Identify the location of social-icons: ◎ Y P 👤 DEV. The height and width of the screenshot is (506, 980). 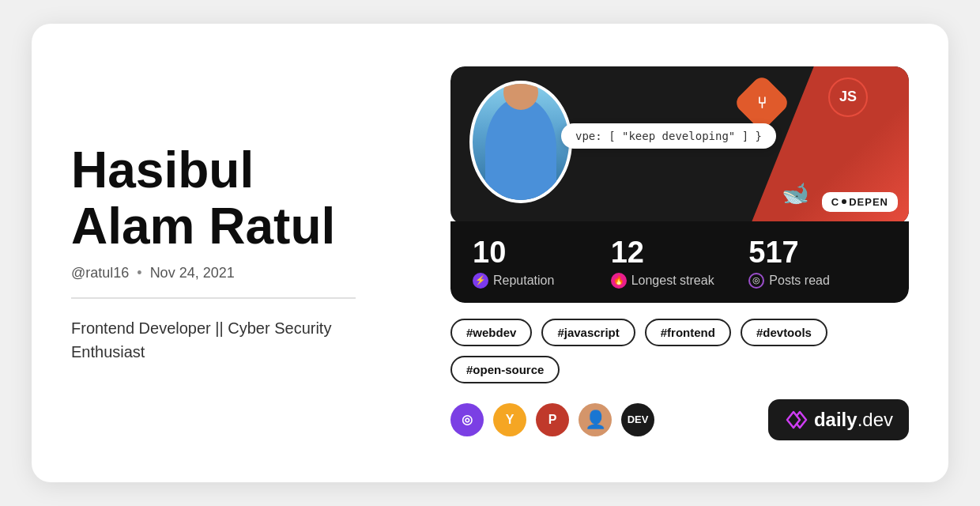
(552, 420).